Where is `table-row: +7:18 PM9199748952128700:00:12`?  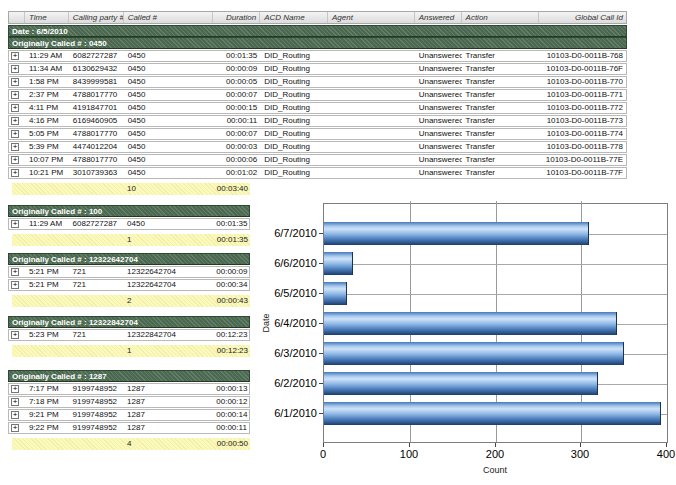 table-row: +7:18 PM9199748952128700:00:12 is located at coordinates (129, 402).